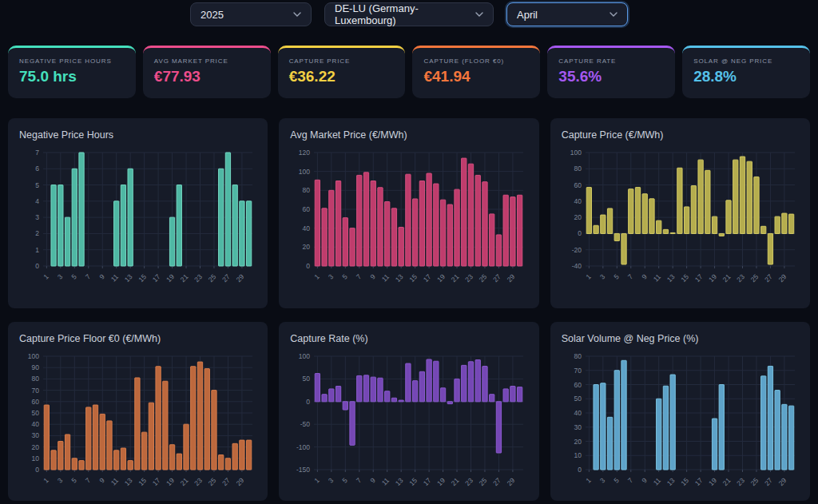  Describe the element at coordinates (746, 77) in the screenshot. I see `kpi-value: 28.8%` at that location.